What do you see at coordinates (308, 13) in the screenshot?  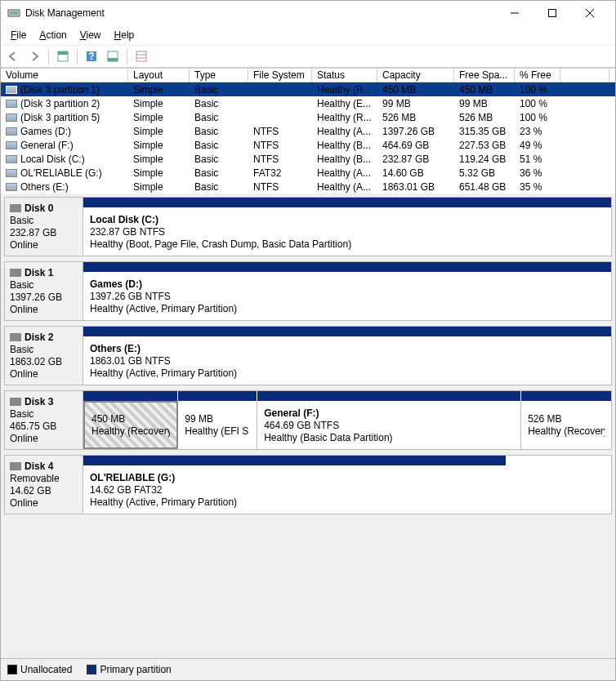 I see `title-bar: Disk Management` at bounding box center [308, 13].